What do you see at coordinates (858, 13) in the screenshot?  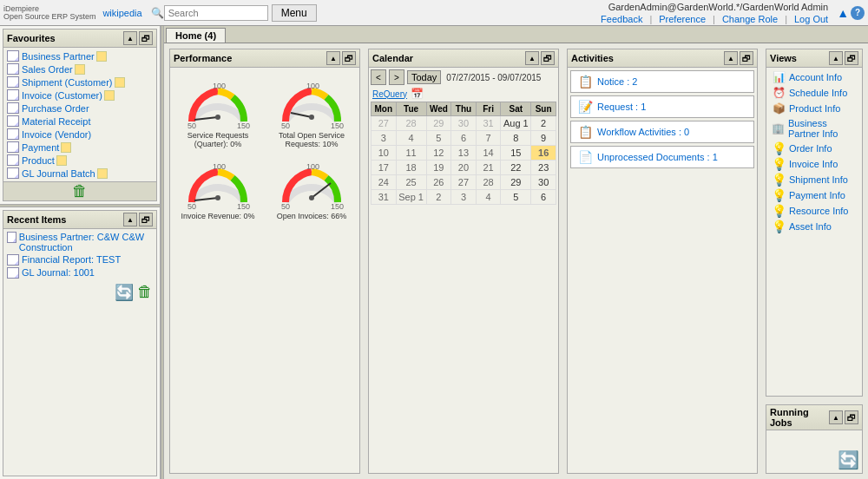 I see `help-icon: ?` at bounding box center [858, 13].